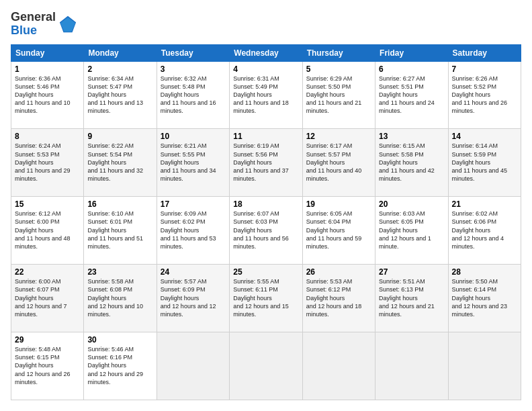 Image resolution: width=532 pixels, height=411 pixels. I want to click on day-number: 11, so click(266, 136).